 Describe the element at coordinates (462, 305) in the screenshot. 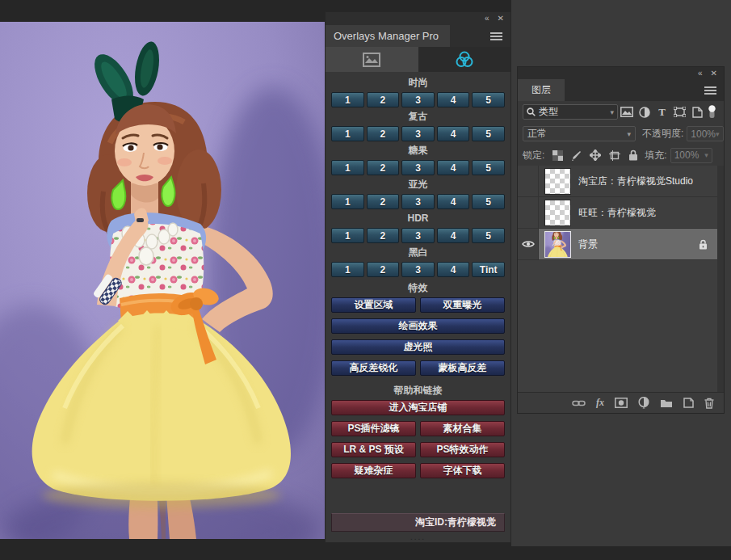

I see `effect-button-0-1: 双重曝光` at that location.